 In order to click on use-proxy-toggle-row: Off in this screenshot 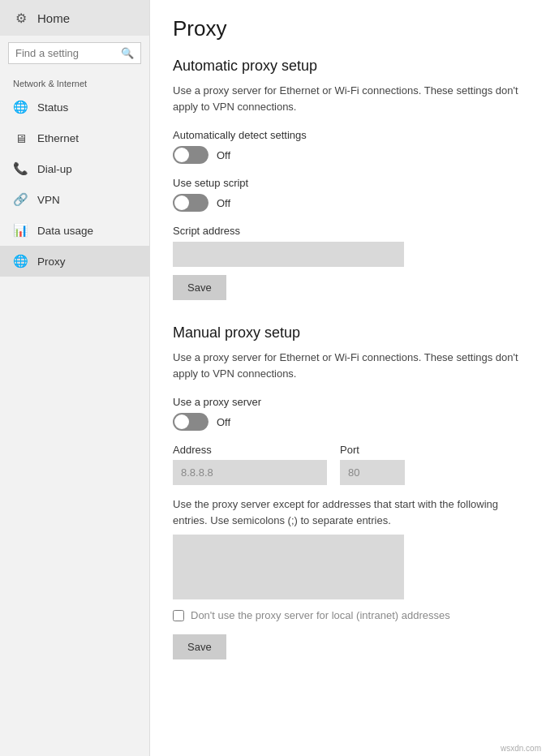, I will do `click(348, 422)`.